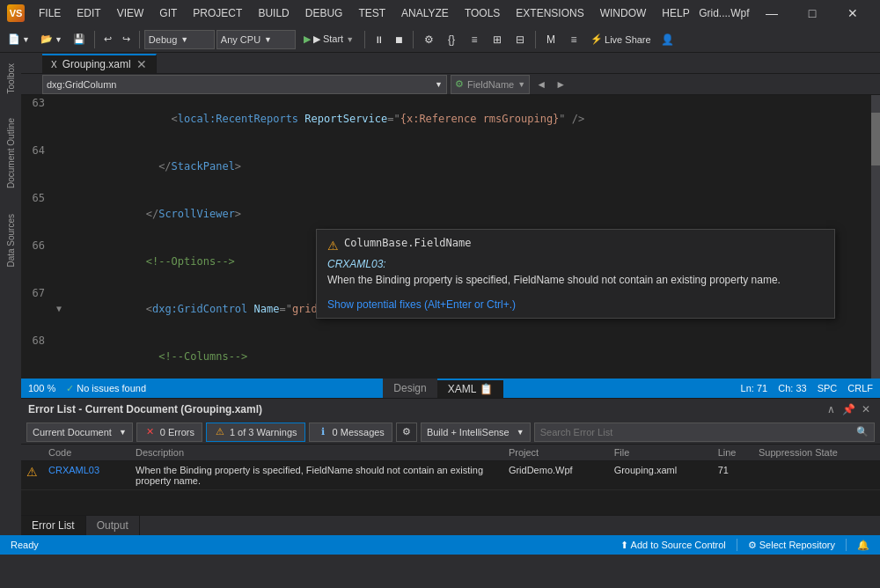 This screenshot has height=588, width=880. What do you see at coordinates (79, 40) in the screenshot?
I see `toolbar-save: 💾` at bounding box center [79, 40].